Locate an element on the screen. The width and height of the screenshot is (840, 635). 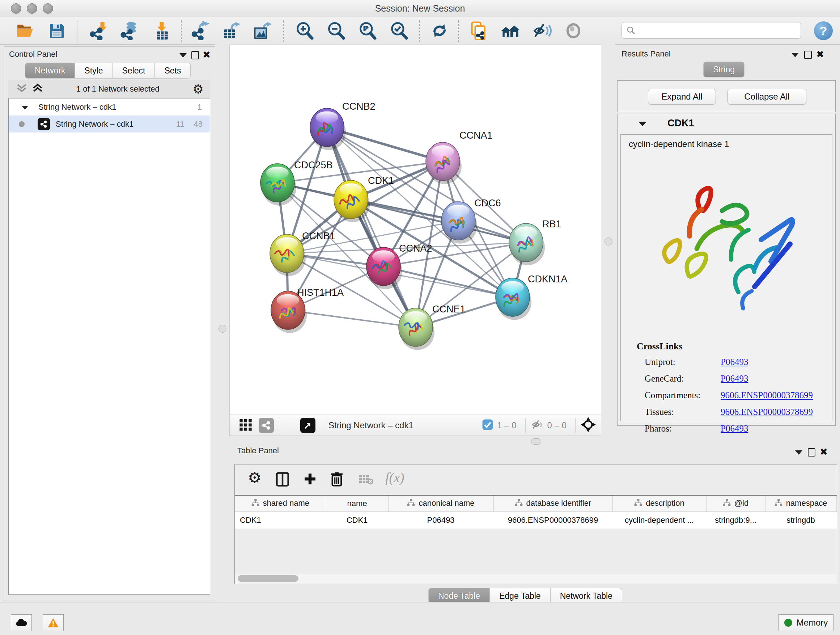
network-row: String Network – cdk1 11 48 is located at coordinates (109, 124).